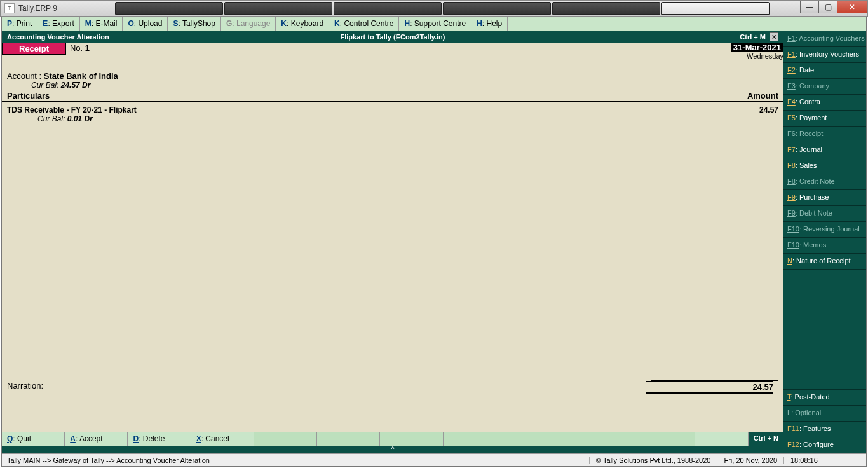 Image resolution: width=868 pixels, height=468 pixels. I want to click on fkey-configure: F12: Configure, so click(825, 445).